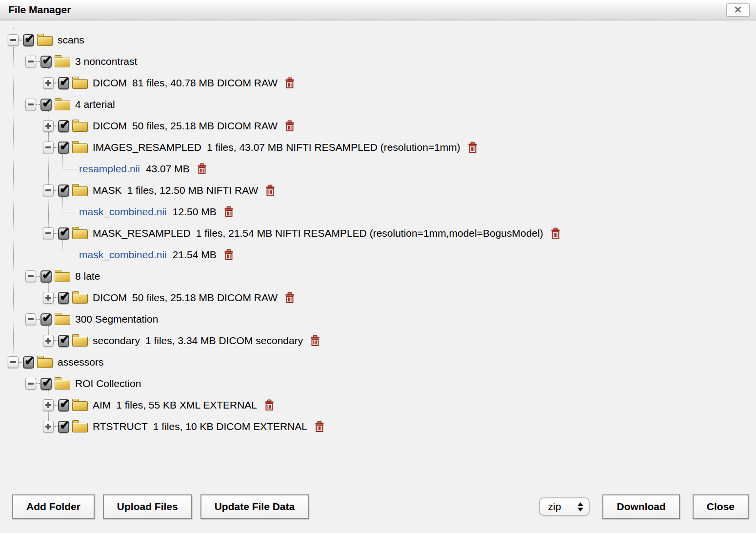  What do you see at coordinates (54, 507) in the screenshot?
I see `add-folder-button: Add Folder` at bounding box center [54, 507].